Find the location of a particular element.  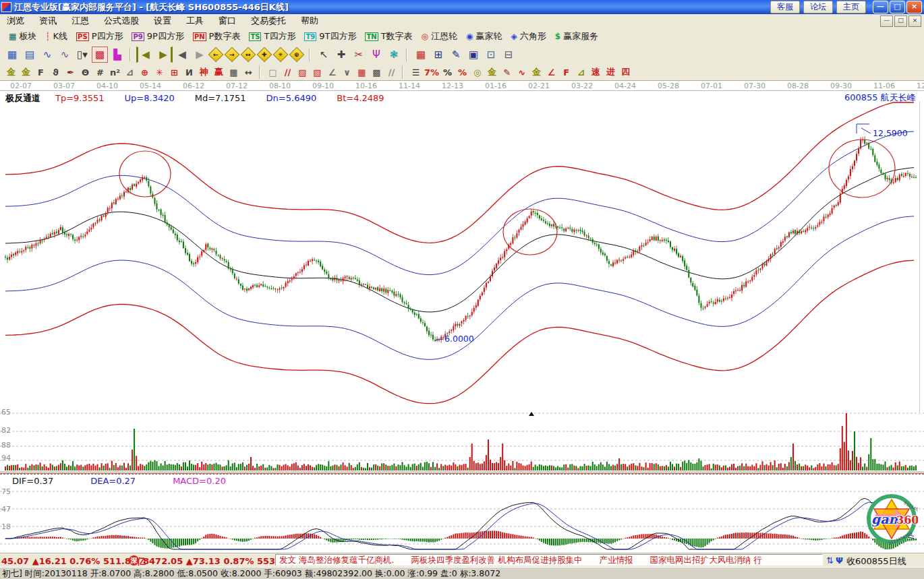

gann-cross-icon: ✚ is located at coordinates (264, 55).